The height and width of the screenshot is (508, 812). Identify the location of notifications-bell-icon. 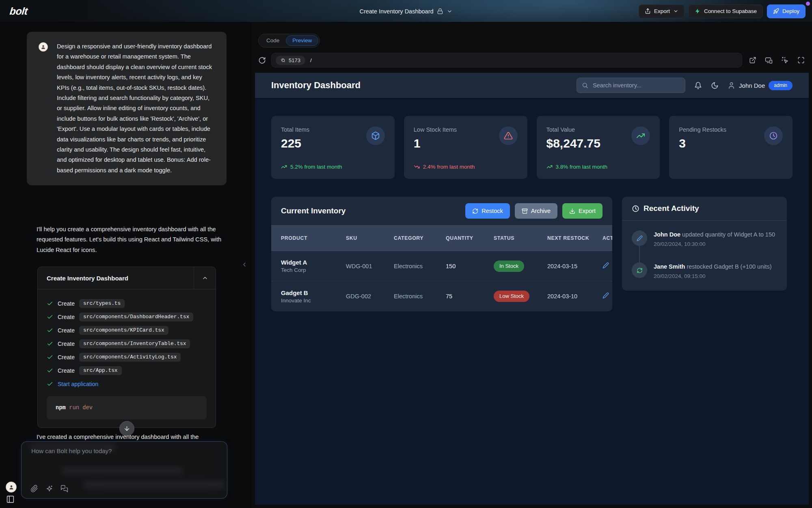
(698, 85).